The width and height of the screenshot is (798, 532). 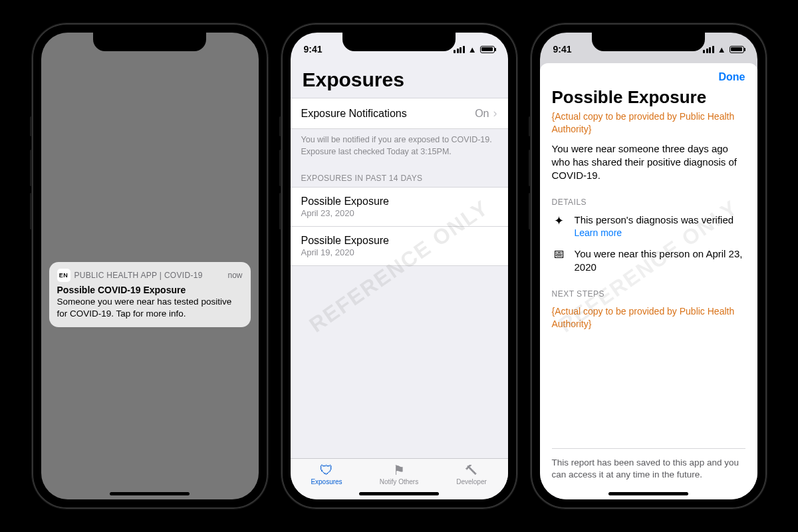 What do you see at coordinates (328, 253) in the screenshot?
I see `exposure-row-date: April 19, 2020` at bounding box center [328, 253].